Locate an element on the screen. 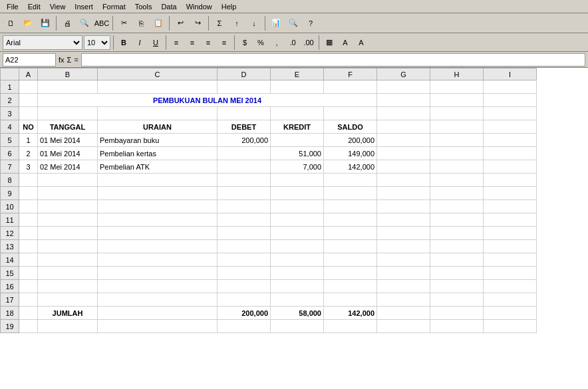  new-button: 🗋 is located at coordinates (11, 23).